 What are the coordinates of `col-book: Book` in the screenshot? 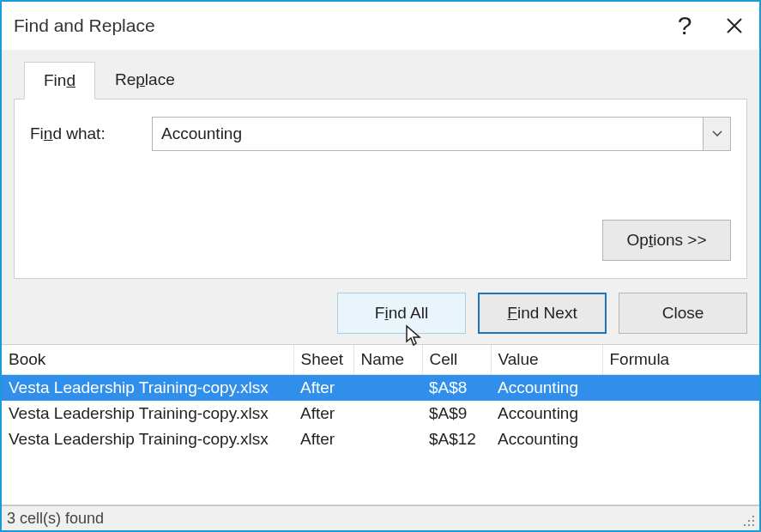 It's located at (148, 360).